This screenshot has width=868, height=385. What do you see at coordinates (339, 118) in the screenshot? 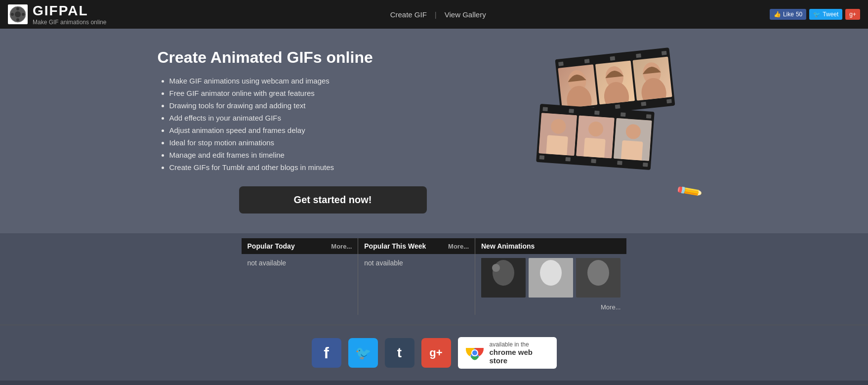
I see `feature-4: Add effects in your animated GIFs` at bounding box center [339, 118].